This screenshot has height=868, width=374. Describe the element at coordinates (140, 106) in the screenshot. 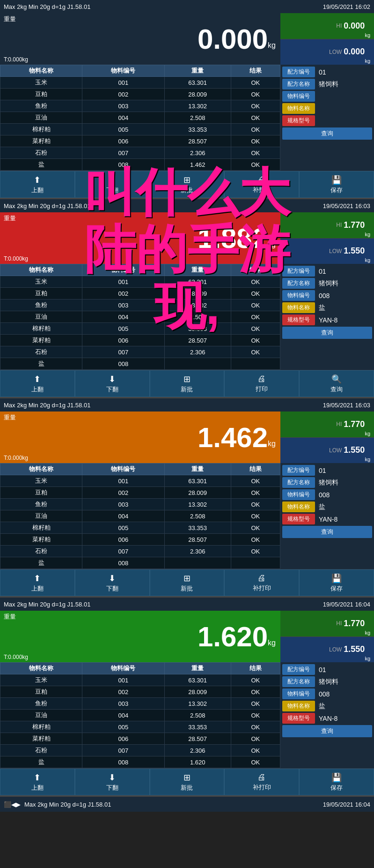

I see `table-row: 鱼粉00313.302OK` at that location.